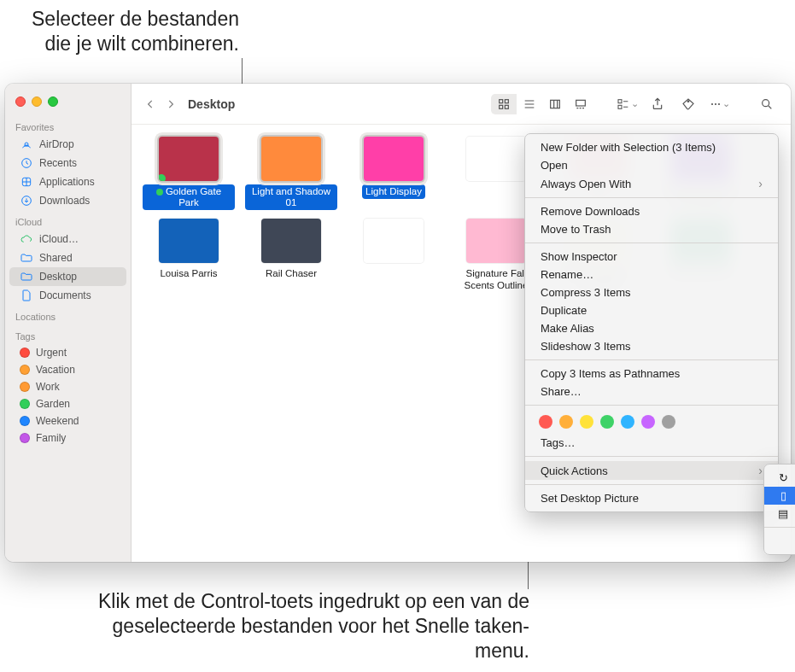 This screenshot has height=672, width=795. What do you see at coordinates (26, 201) in the screenshot?
I see `downloads-icon` at bounding box center [26, 201].